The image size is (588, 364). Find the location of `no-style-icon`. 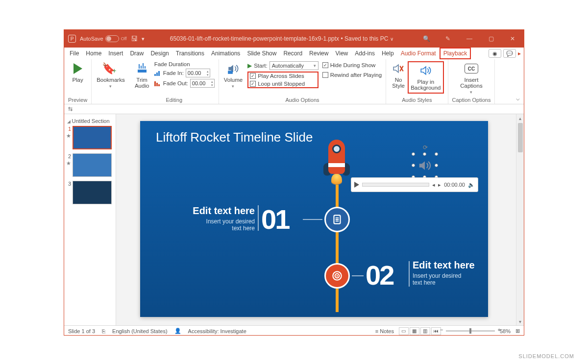

no-style-icon is located at coordinates (398, 69).